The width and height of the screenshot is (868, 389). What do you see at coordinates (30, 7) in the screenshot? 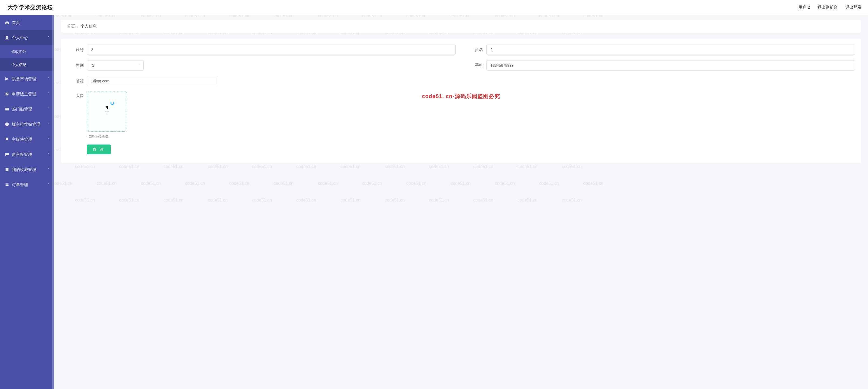
I see `app-title: 大学学术交流论坛` at bounding box center [30, 7].